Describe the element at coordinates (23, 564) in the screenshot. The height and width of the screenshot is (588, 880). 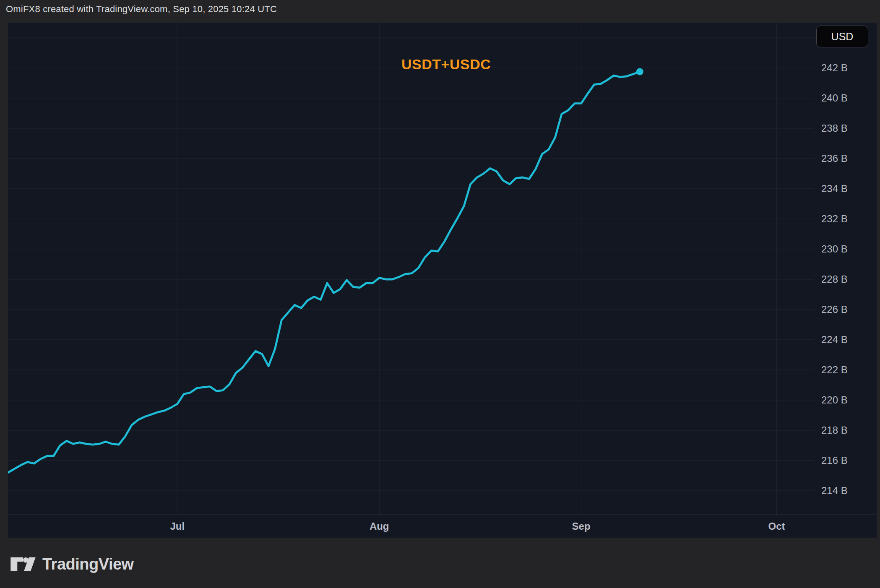
I see `tradingview-logo-icon` at that location.